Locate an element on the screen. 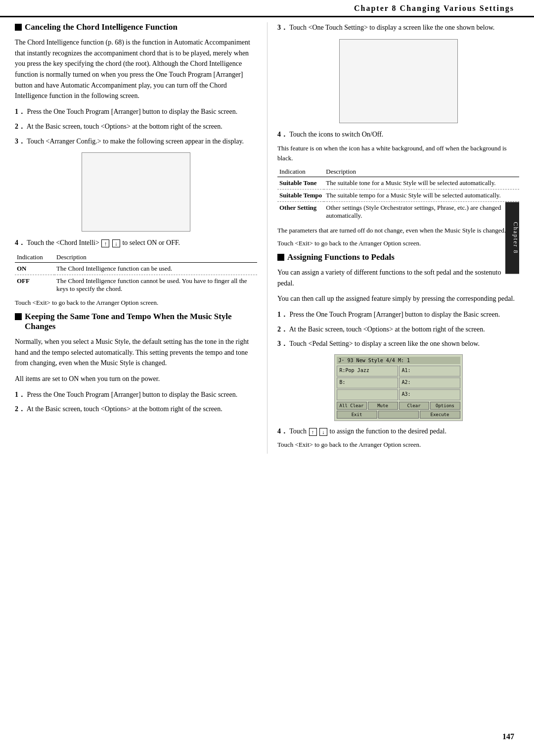  pedals-title: Assigning Functions to Pedals is located at coordinates (341, 257).